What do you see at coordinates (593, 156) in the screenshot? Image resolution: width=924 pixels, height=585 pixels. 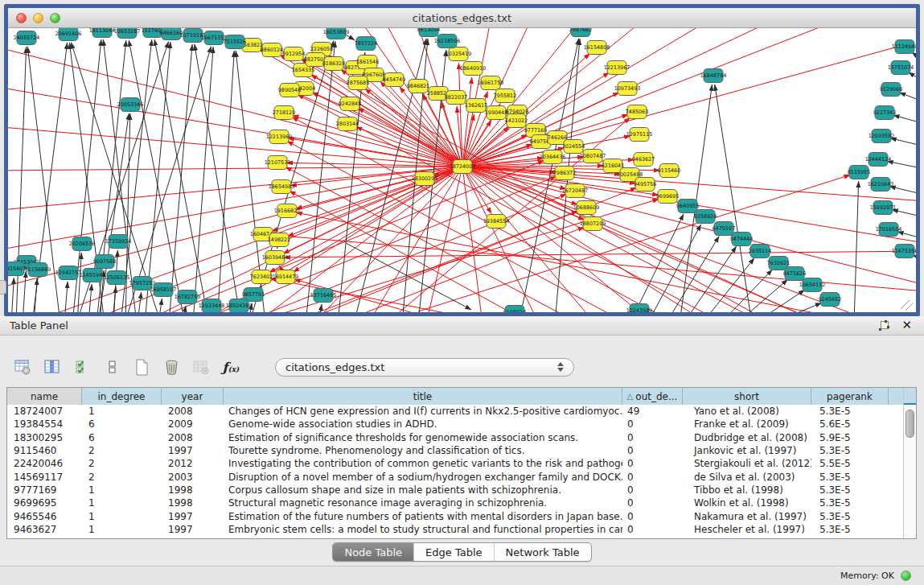 I see `graph-node: 10807487` at bounding box center [593, 156].